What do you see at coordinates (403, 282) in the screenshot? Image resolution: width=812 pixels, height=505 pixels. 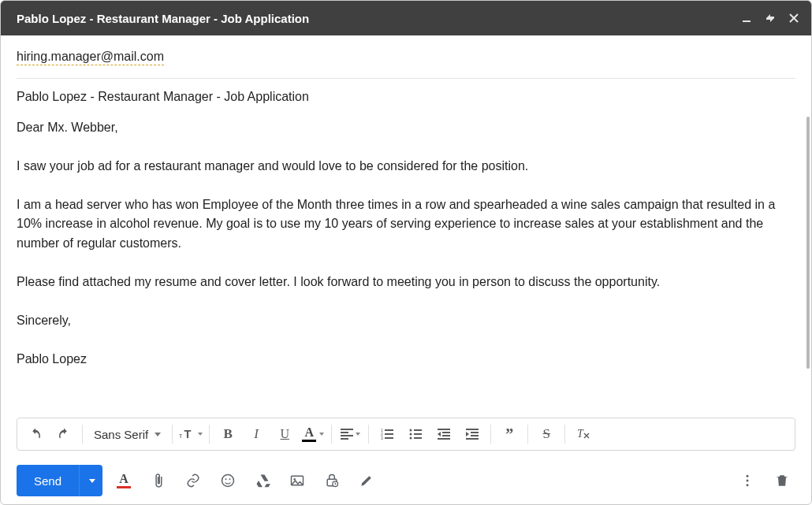 I see `body-paragraph: Please find attached my resume and cover…` at bounding box center [403, 282].